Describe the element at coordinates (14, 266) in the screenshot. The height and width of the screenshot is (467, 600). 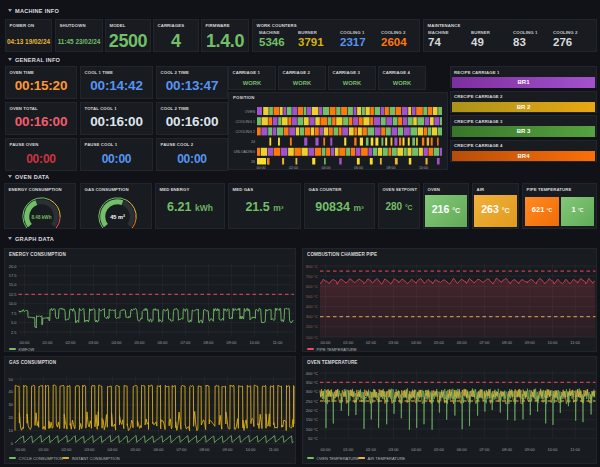
I see `svg-text: 20.0` at that location.